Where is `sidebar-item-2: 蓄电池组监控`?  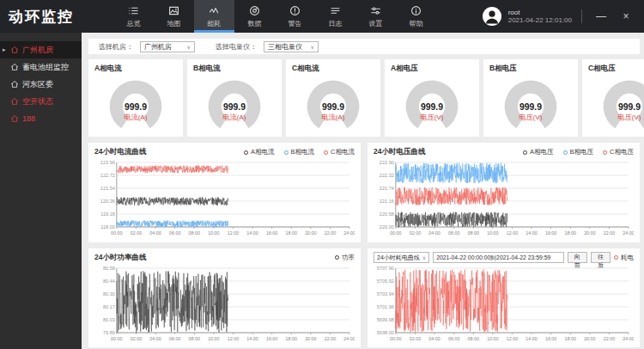
sidebar-item-2: 蓄电池组监控 is located at coordinates (41, 67).